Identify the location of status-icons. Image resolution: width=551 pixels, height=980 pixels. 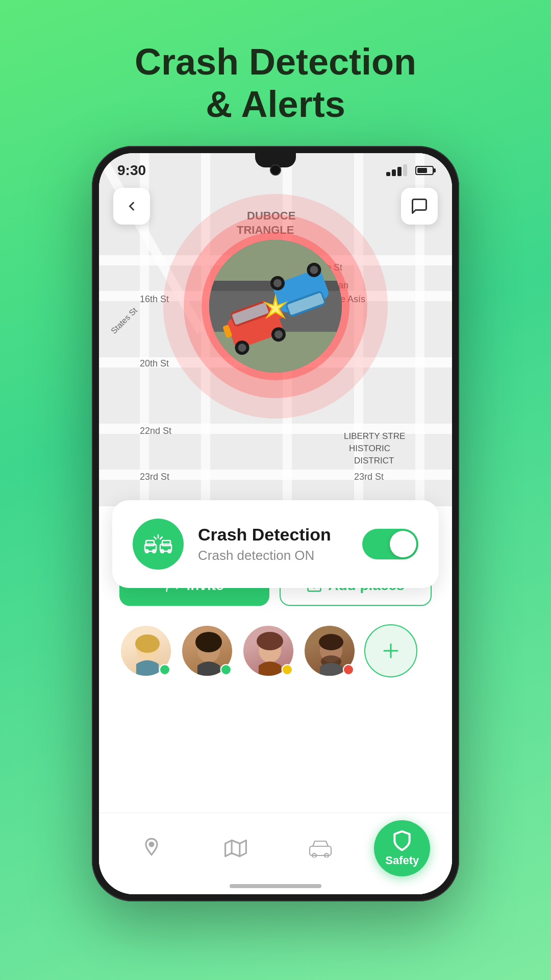
(410, 170).